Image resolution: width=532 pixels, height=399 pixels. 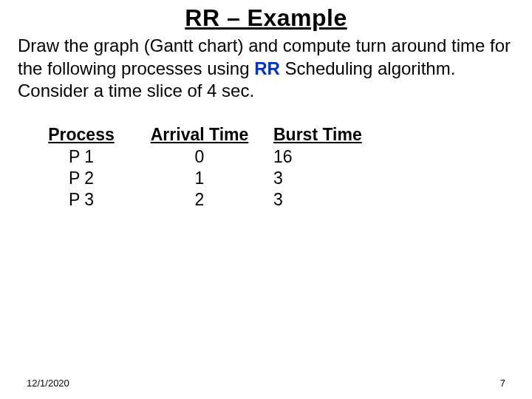 I want to click on header-burst: Burst Time, so click(x=318, y=134).